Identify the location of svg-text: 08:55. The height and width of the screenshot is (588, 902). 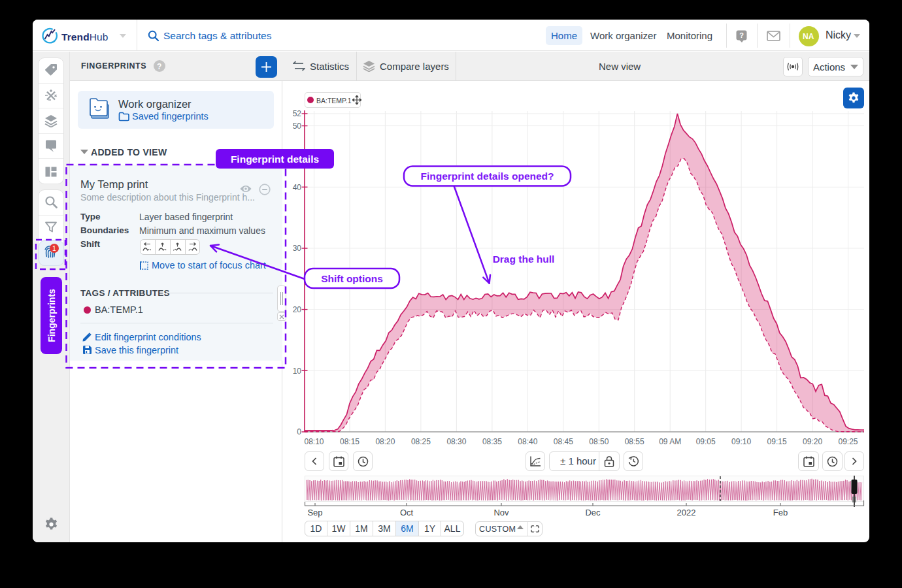
(635, 442).